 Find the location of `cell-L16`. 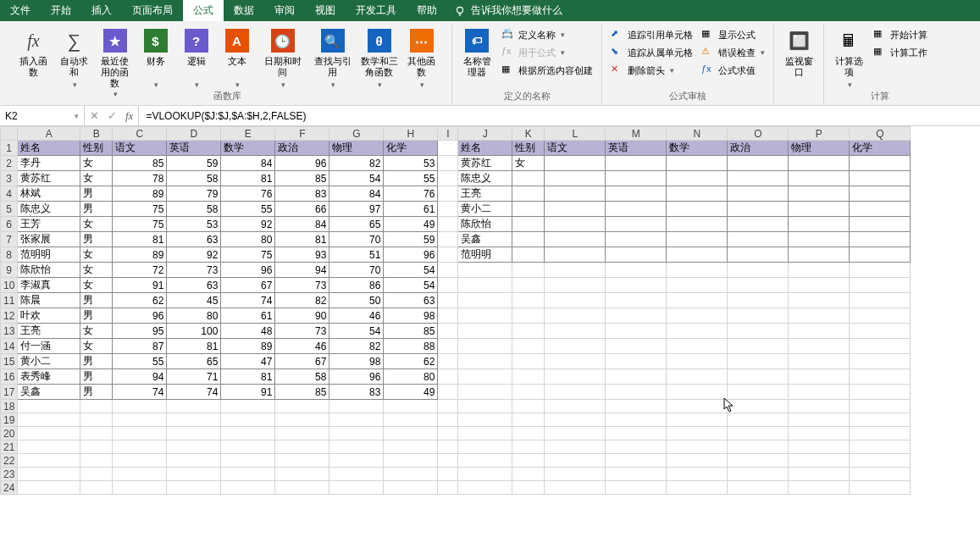

cell-L16 is located at coordinates (575, 377).